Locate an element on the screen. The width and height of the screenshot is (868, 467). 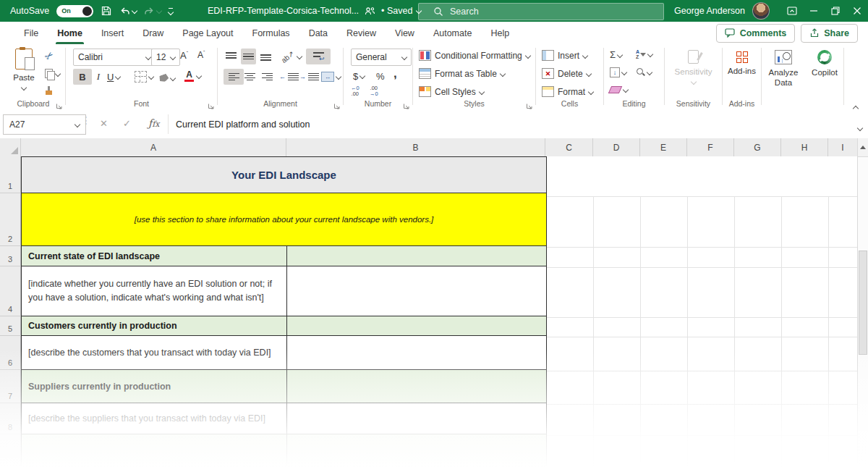
tab-view: View is located at coordinates (405, 33).